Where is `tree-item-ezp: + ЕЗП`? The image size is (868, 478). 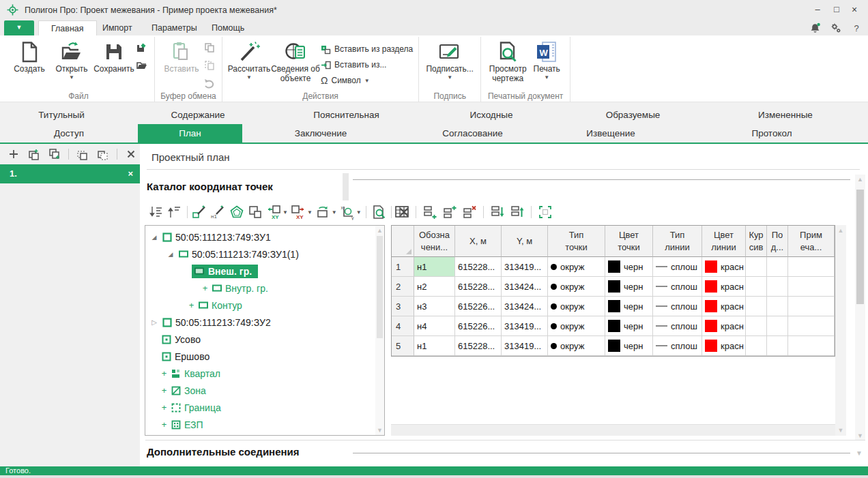
tree-item-ezp: + ЕЗП is located at coordinates (265, 424).